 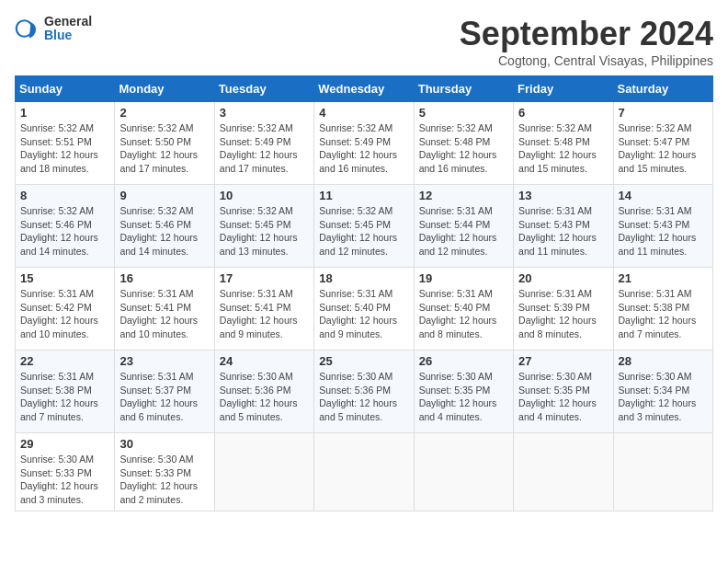 I want to click on daylight-hours: Daylight: 12 hours and 10 minutes., so click(x=59, y=327).